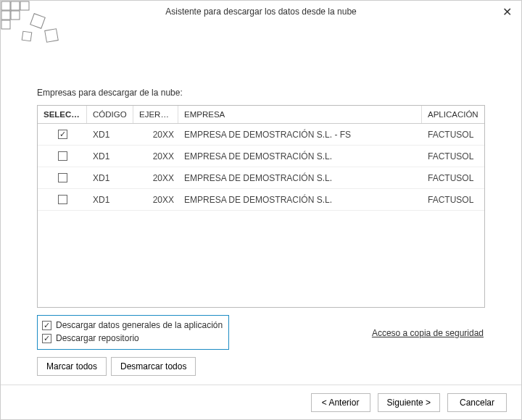 The image size is (522, 420). Describe the element at coordinates (62, 114) in the screenshot. I see `col-seleccion: SELECCI...` at that location.